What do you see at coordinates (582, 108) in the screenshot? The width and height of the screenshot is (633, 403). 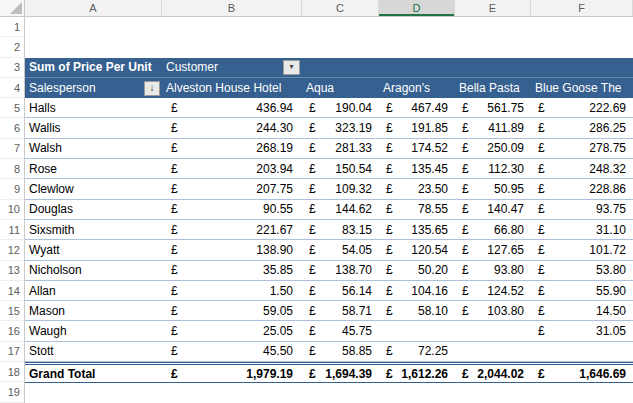 I see `pivot-value-cell: £222.69` at bounding box center [582, 108].